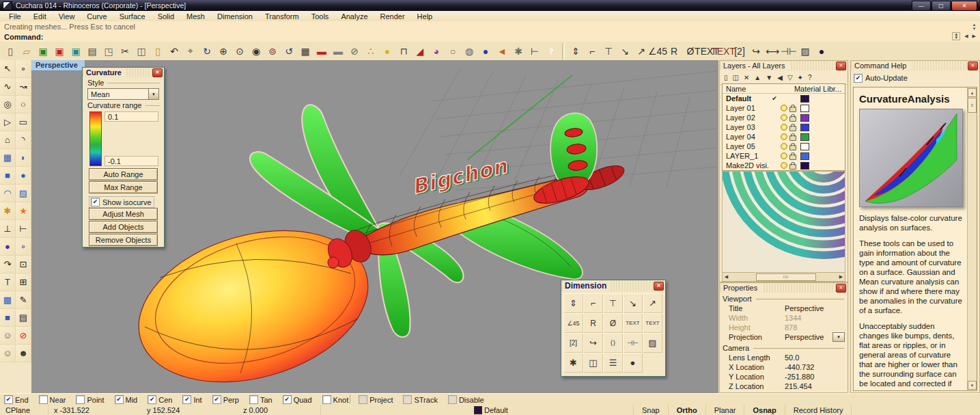 The height and width of the screenshot is (415, 980). What do you see at coordinates (593, 323) in the screenshot?
I see `pal-dim-radius-icon: R` at bounding box center [593, 323].